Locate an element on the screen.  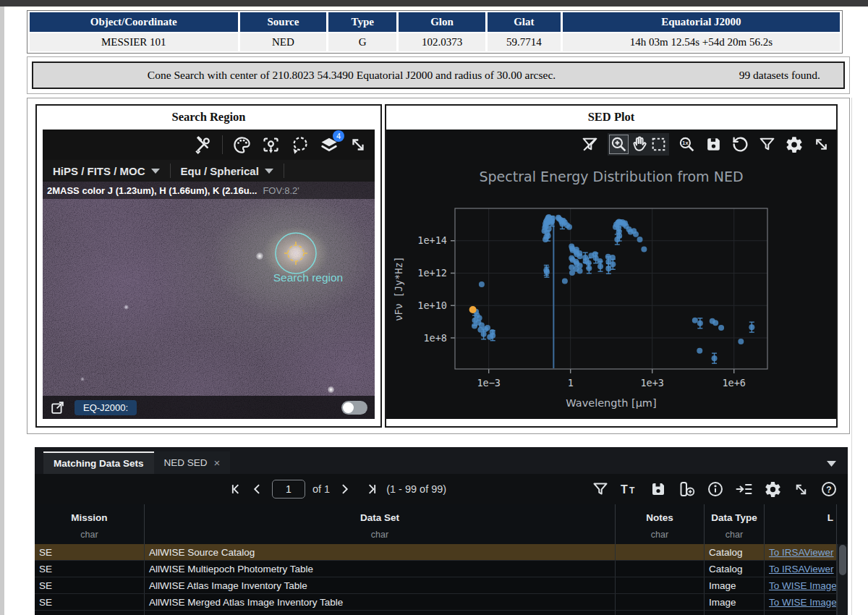
scrollbar-thumb is located at coordinates (843, 560).